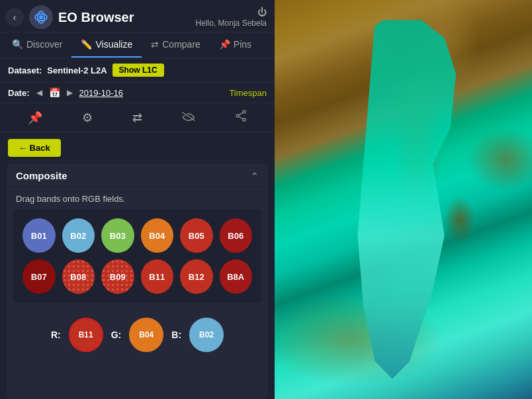 The image size is (532, 399). What do you see at coordinates (146, 335) in the screenshot?
I see `g-band-selector: B04` at bounding box center [146, 335].